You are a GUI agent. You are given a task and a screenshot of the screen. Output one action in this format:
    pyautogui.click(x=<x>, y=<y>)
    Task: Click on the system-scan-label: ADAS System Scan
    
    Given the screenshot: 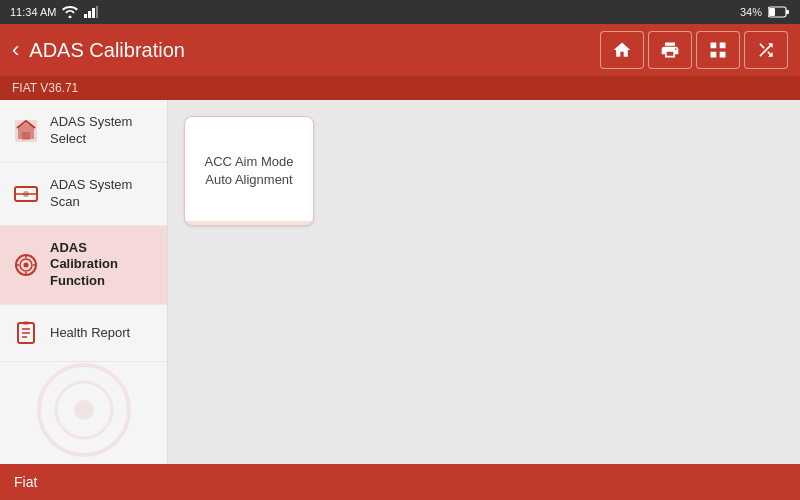 What is the action you would take?
    pyautogui.click(x=102, y=194)
    